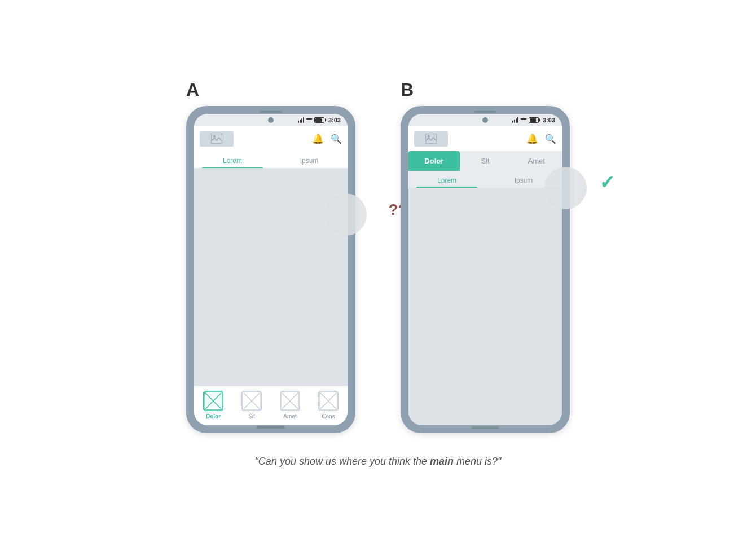  What do you see at coordinates (213, 401) in the screenshot?
I see `dolor-icon-svg` at bounding box center [213, 401].